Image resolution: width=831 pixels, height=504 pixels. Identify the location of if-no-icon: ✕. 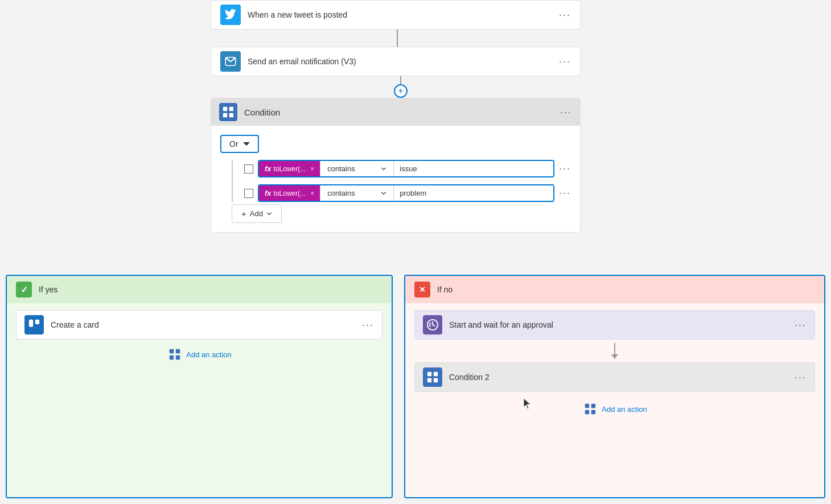
(422, 290).